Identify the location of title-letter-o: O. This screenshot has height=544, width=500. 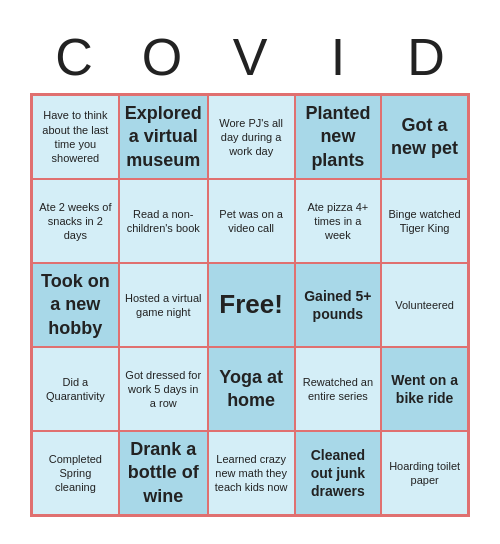
(162, 57).